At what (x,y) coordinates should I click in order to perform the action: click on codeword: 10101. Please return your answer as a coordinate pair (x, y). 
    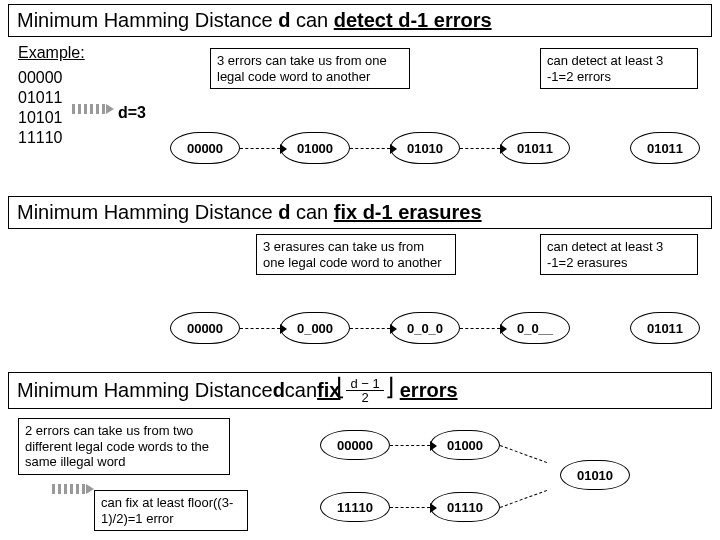
    Looking at the image, I should click on (40, 118).